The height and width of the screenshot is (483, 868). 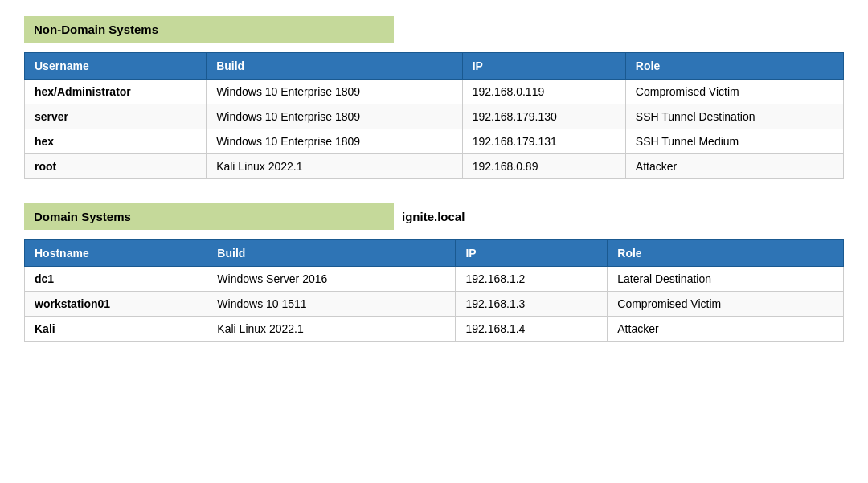 I want to click on table-row: root Kali Linux 2022.1 192.168.0.89 Atta…, so click(x=434, y=167).